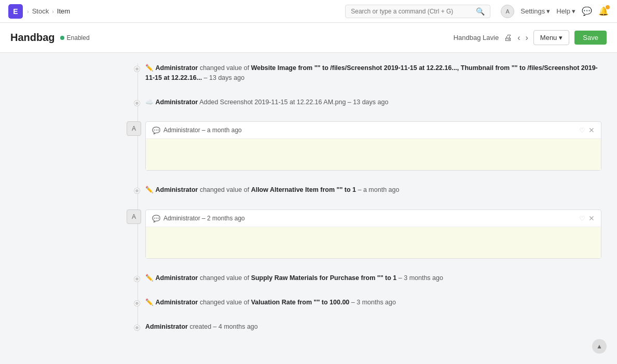  Describe the element at coordinates (374, 303) in the screenshot. I see `timeline-item: ✏️ Administrator changed value of Valuat…` at that location.